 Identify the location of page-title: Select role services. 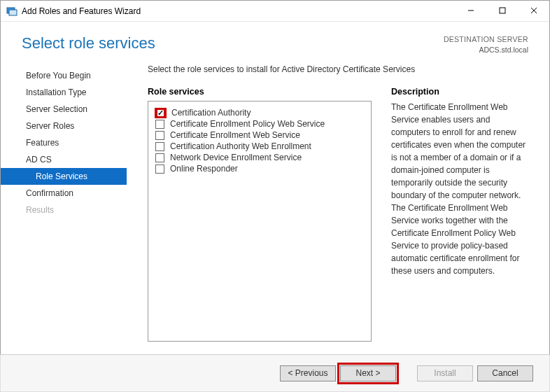
(232, 43).